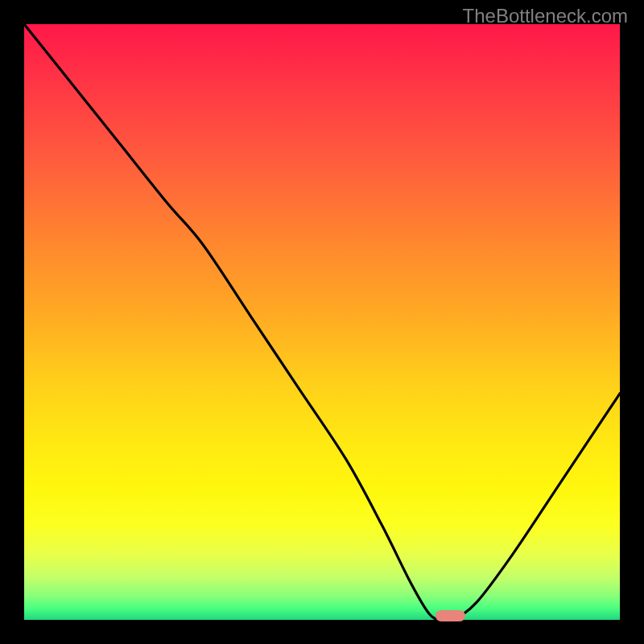 The width and height of the screenshot is (644, 644). What do you see at coordinates (546, 16) in the screenshot?
I see `watermark-text: TheBottleneck.com` at bounding box center [546, 16].